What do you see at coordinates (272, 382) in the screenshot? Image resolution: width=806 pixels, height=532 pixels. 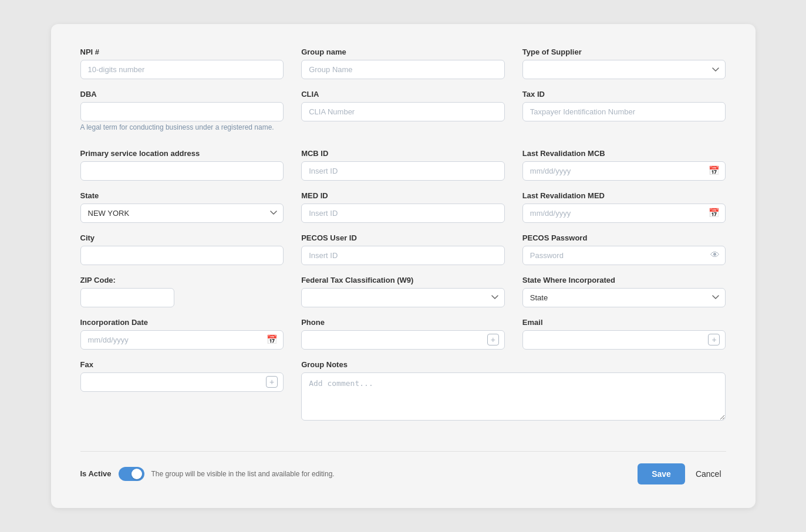 I see `fax-add-icon: +` at bounding box center [272, 382].